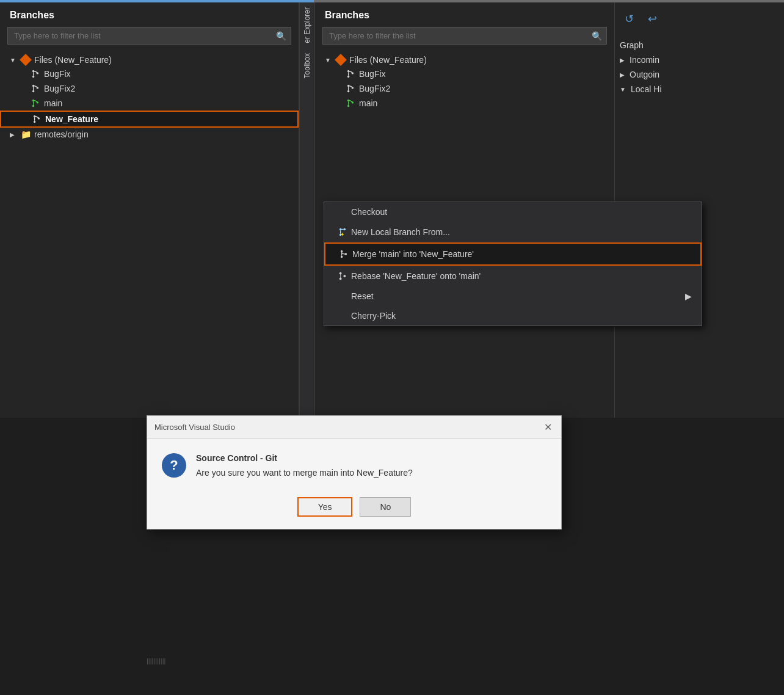  I want to click on right-bugfix-git-icon, so click(350, 74).